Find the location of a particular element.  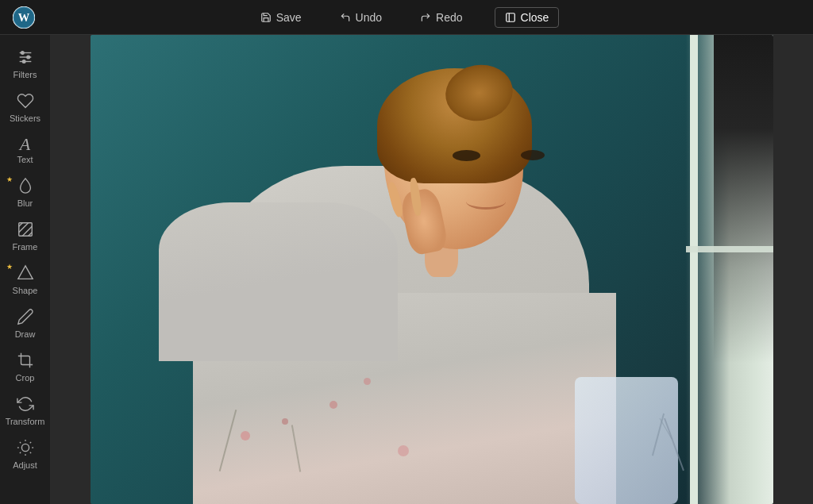

sidebar-item-filters: Filters is located at coordinates (25, 63).